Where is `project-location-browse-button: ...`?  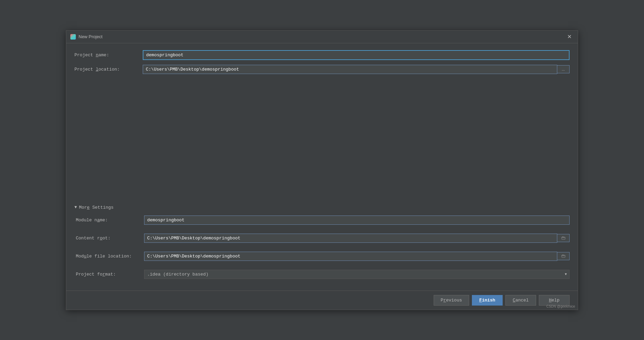
project-location-browse-button: ... is located at coordinates (563, 69).